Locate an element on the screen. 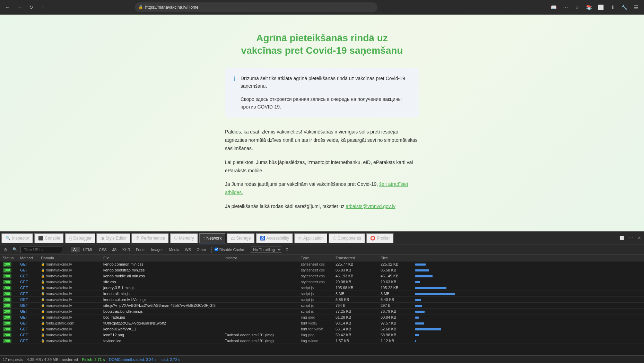  menu-button: ☰ is located at coordinates (636, 7).